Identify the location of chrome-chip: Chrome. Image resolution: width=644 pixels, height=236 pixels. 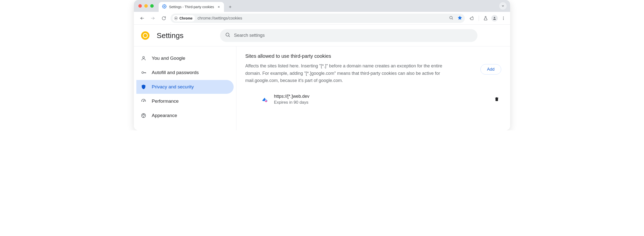
(184, 18).